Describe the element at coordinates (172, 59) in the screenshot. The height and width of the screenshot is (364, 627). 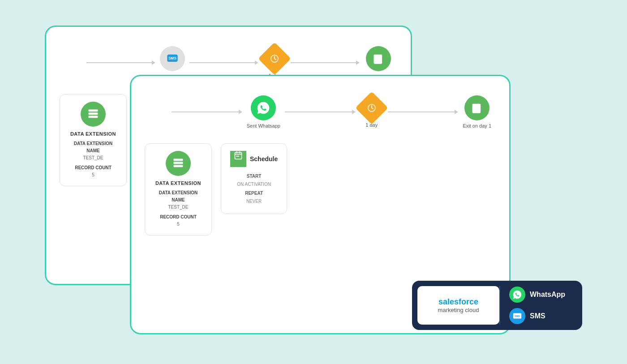
I see `sms-icon-circle: SMS` at that location.